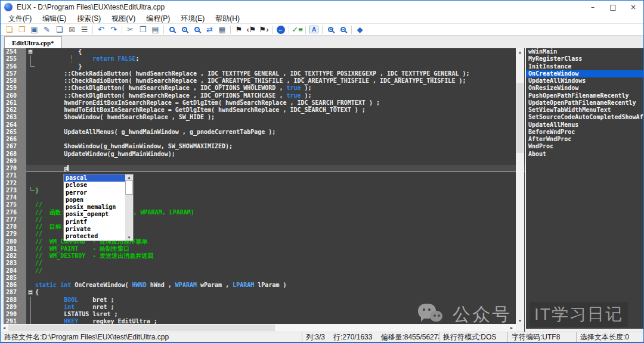  I want to click on open-file-button: ❒, so click(21, 30).